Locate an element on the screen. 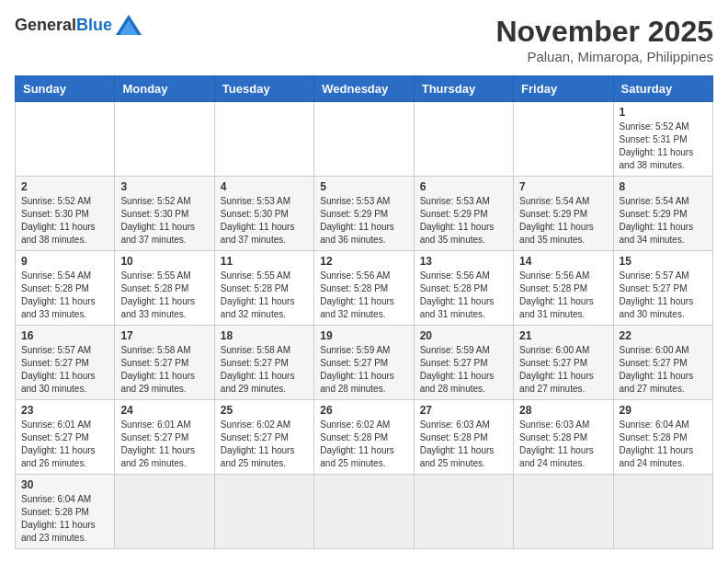 Image resolution: width=728 pixels, height=563 pixels. calendar-cell: 10Sunrise: 5:55 AM Sunset: 5:28 PM Dayli… is located at coordinates (165, 289).